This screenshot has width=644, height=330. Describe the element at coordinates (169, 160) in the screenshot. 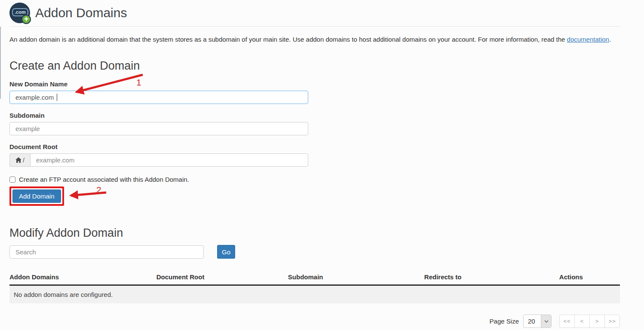

I see `document-root-input` at that location.